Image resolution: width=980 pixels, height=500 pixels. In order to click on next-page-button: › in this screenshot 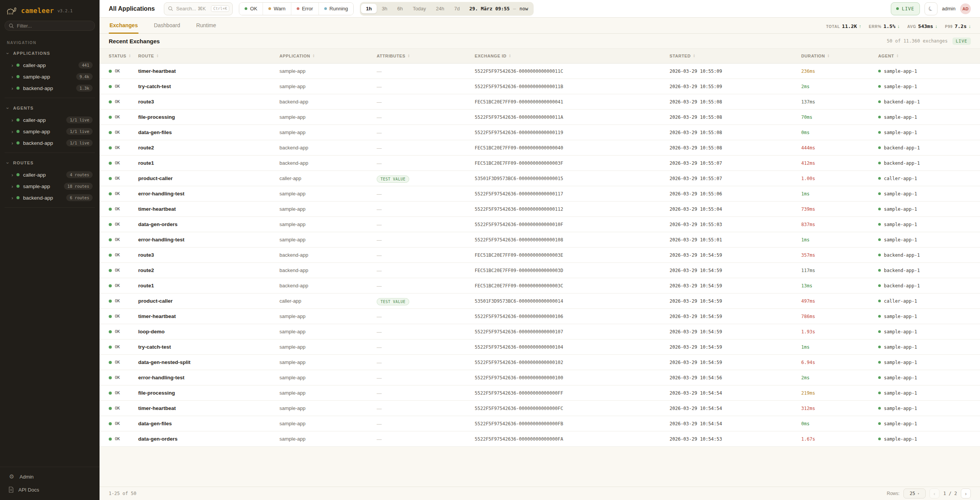, I will do `click(966, 493)`.